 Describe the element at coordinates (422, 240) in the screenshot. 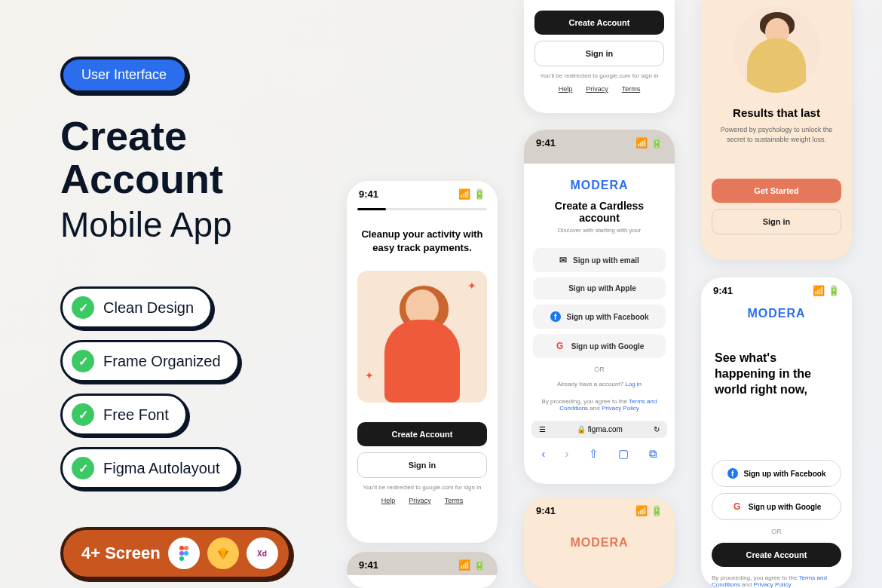

I see `onboarding-heading: Cleanup your activity with easy track pa…` at that location.